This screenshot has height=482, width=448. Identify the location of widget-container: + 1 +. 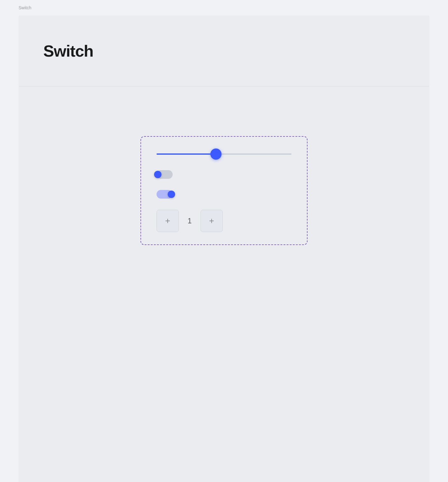
(224, 191).